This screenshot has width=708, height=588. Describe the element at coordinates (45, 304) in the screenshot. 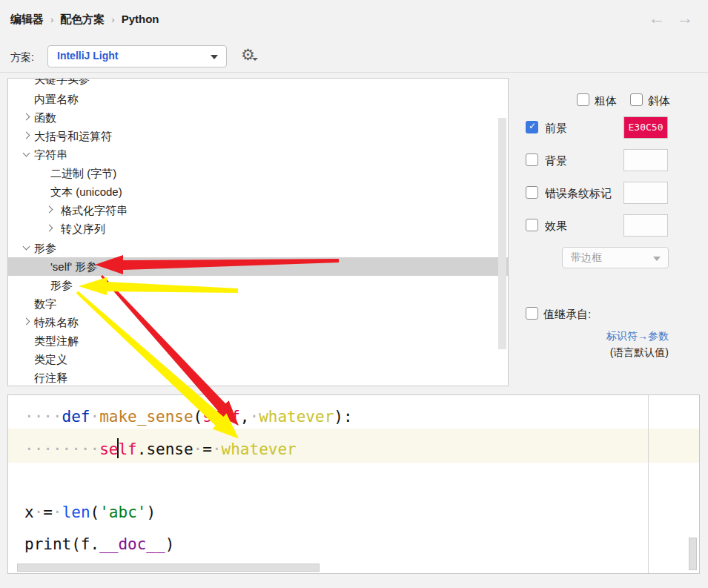

I see `tree-item-label: 数字` at that location.